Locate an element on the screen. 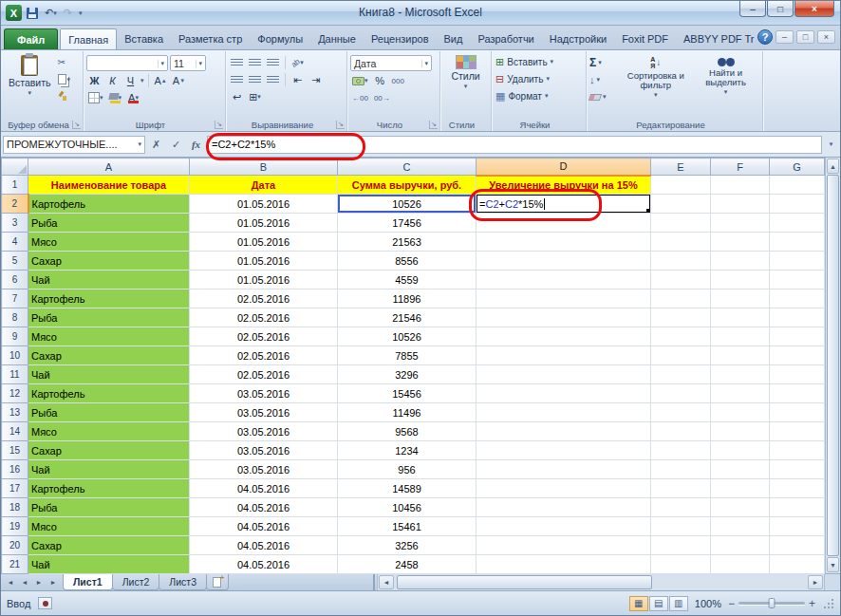  cell-b19: 04.05.2016 is located at coordinates (264, 527).